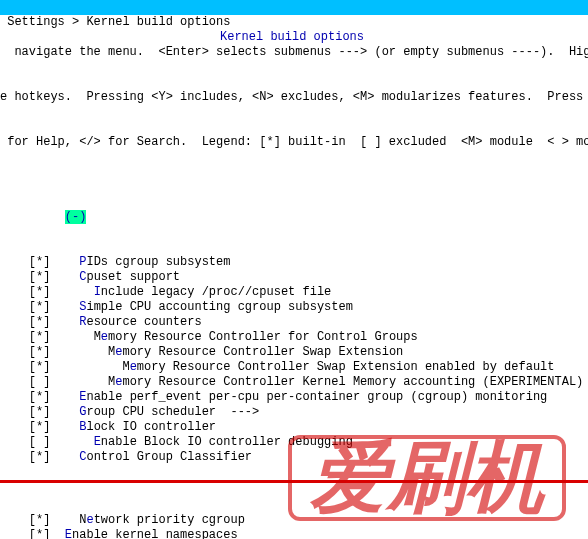 The height and width of the screenshot is (539, 588). Describe the element at coordinates (294, 308) in the screenshot. I see `menu-item: [*] Simple CPU accounting cgroup subsyst…` at that location.